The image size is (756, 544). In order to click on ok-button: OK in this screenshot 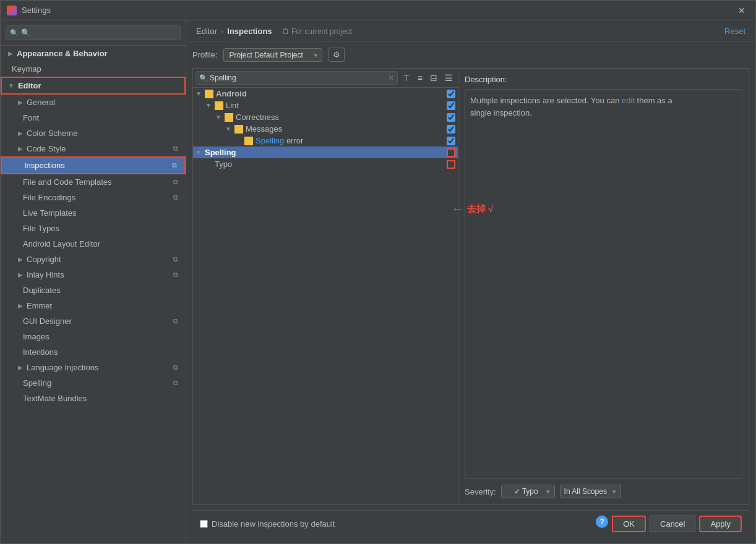, I will do `click(629, 524)`.